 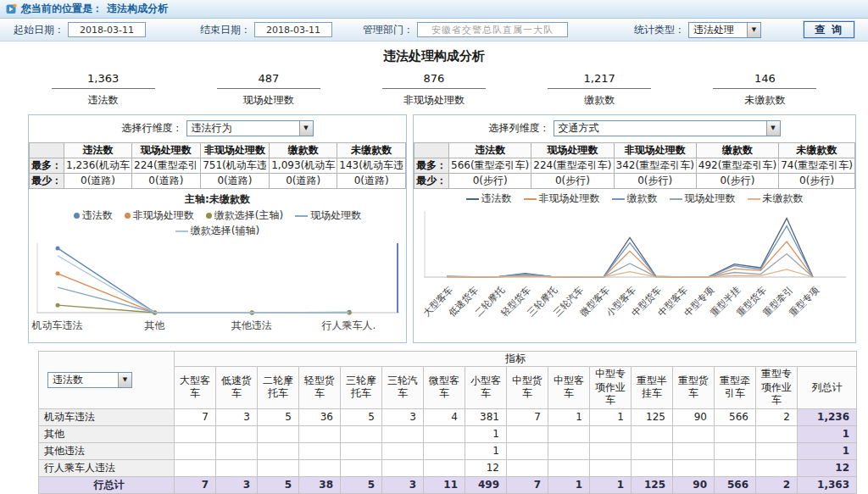 I want to click on right-x-axis: 大型客车低速货车二轮摩托轻型货车三轮摩托三轮汽车微型客车小型客车中型货车中型客车…, so click(x=635, y=305).